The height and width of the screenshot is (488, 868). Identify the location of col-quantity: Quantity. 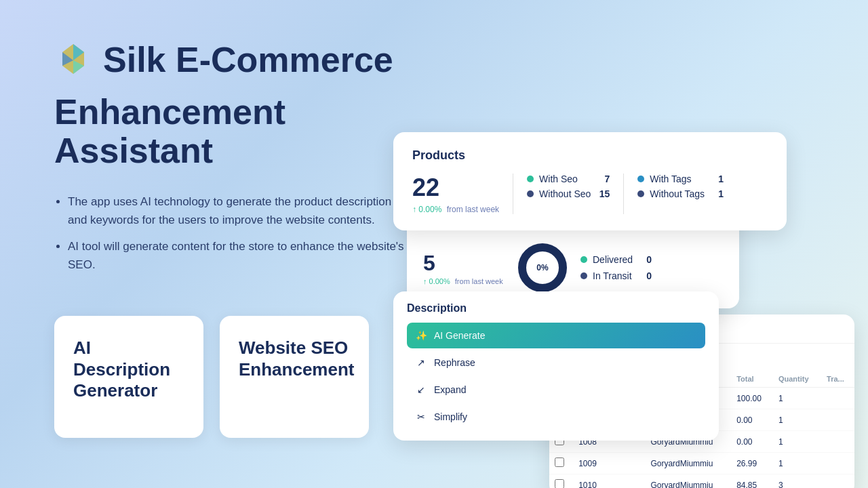
(797, 380).